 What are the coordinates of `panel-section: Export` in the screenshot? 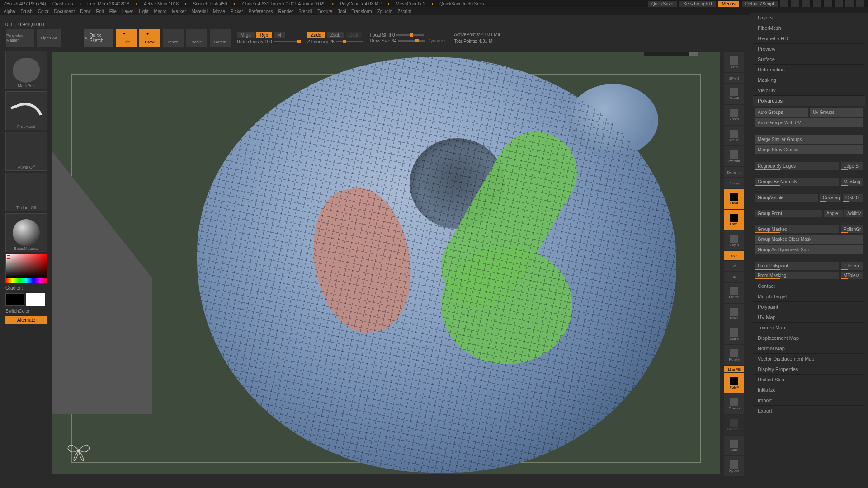 It's located at (809, 411).